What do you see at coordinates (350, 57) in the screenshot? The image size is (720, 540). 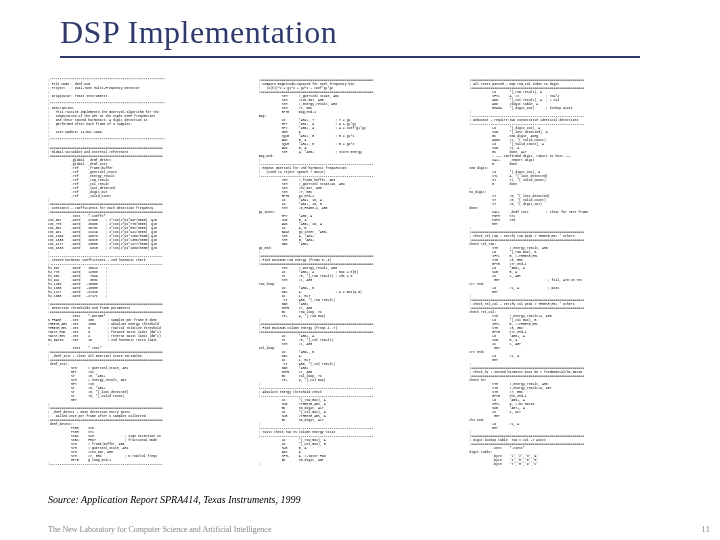 I see `title-underline` at bounding box center [350, 57].